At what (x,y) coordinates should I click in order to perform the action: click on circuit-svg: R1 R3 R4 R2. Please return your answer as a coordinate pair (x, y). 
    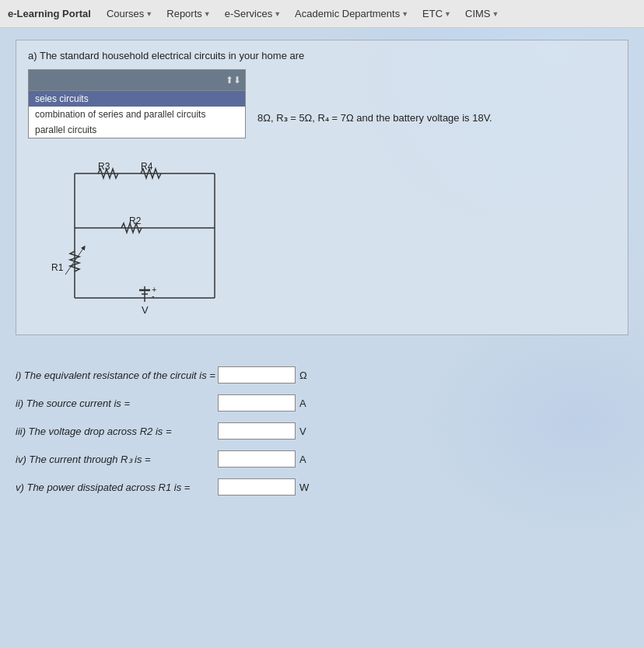
    Looking at the image, I should click on (145, 236).